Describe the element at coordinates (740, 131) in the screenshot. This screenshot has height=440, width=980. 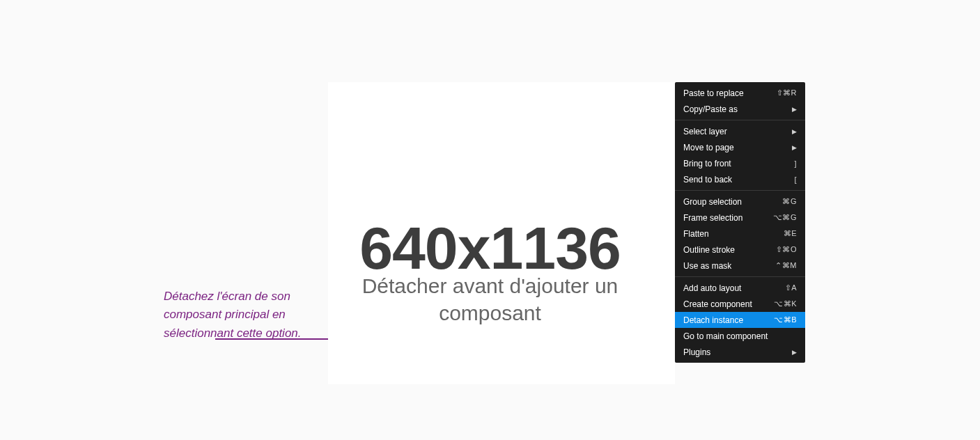
I see `menu-item-select-layer: Select layer▶` at that location.